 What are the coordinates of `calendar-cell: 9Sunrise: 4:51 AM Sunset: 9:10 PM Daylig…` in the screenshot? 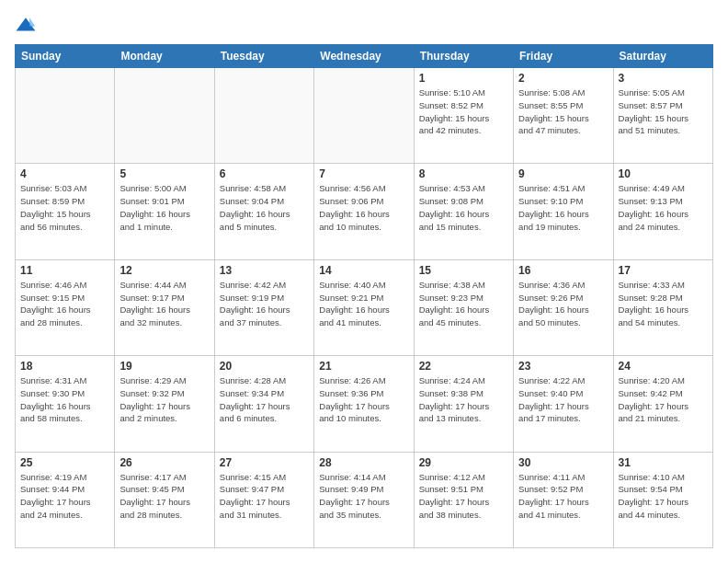 It's located at (563, 212).